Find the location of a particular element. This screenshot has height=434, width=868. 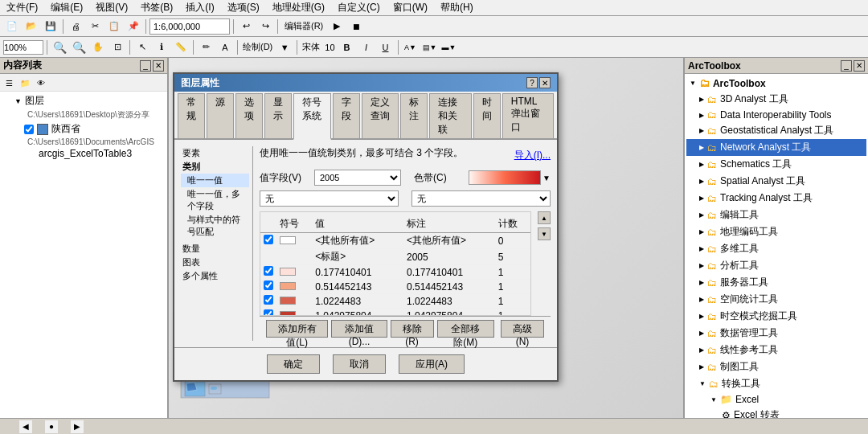

toolbox-excel-folder: ▼ 📁 Excel is located at coordinates (776, 399).